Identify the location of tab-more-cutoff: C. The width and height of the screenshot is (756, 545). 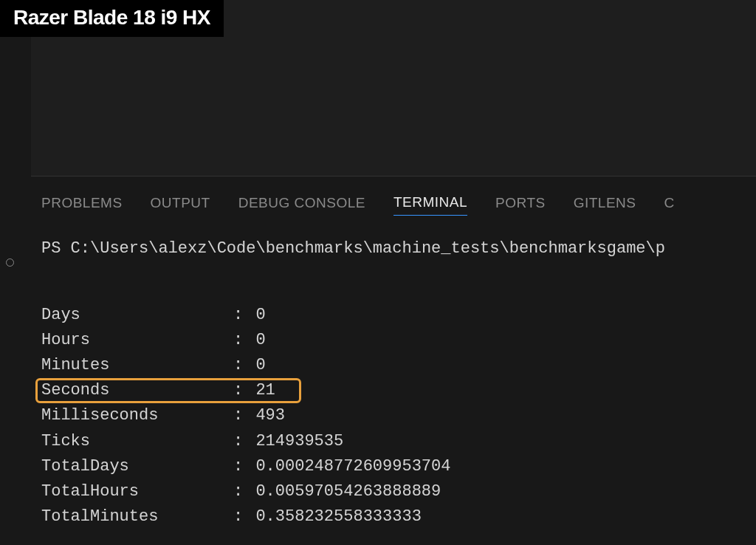
(669, 205).